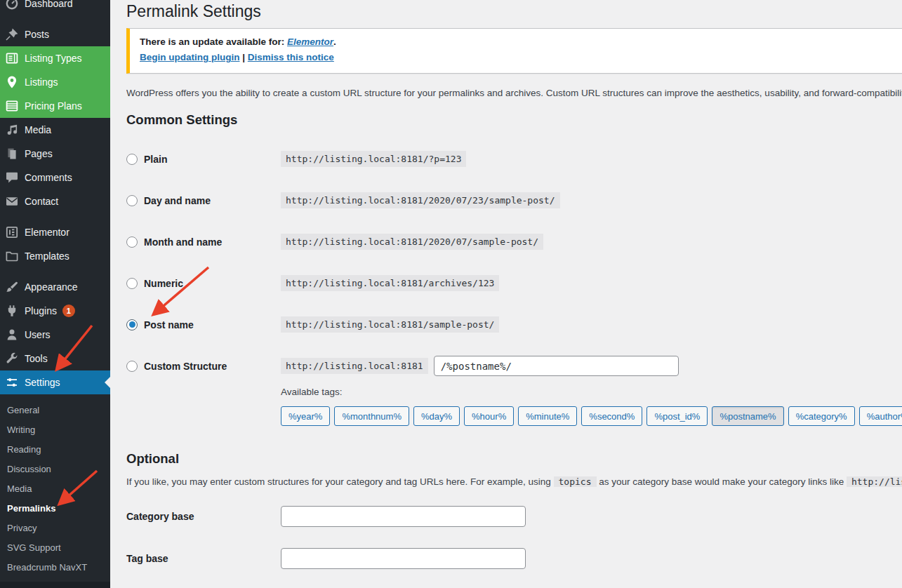 The height and width of the screenshot is (588, 902). What do you see at coordinates (55, 201) in the screenshot?
I see `sidebar-item-contact: Contact` at bounding box center [55, 201].